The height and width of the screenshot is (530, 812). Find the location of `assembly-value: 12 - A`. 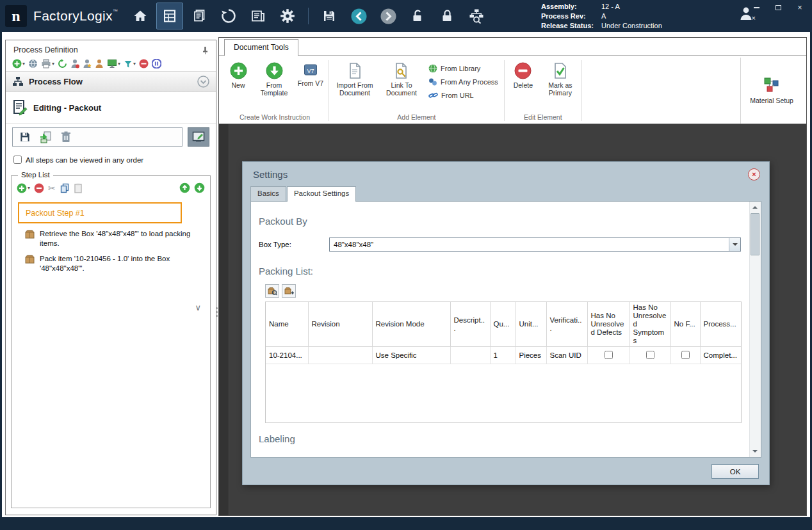

assembly-value: 12 - A is located at coordinates (631, 6).